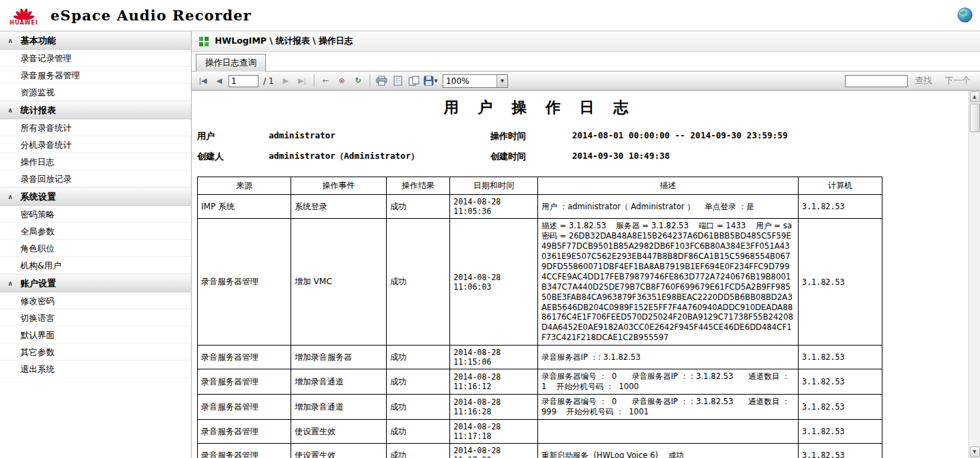 The width and height of the screenshot is (980, 458). Describe the element at coordinates (339, 186) in the screenshot. I see `column-header: 操作事件` at that location.